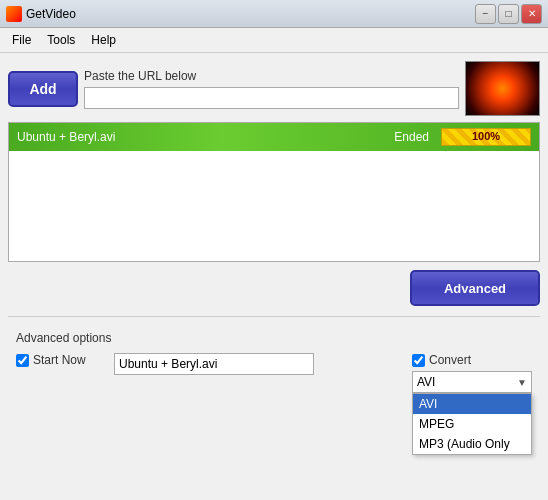 This screenshot has width=548, height=500. Describe the element at coordinates (502, 88) in the screenshot. I see `thumbnail-image` at that location.